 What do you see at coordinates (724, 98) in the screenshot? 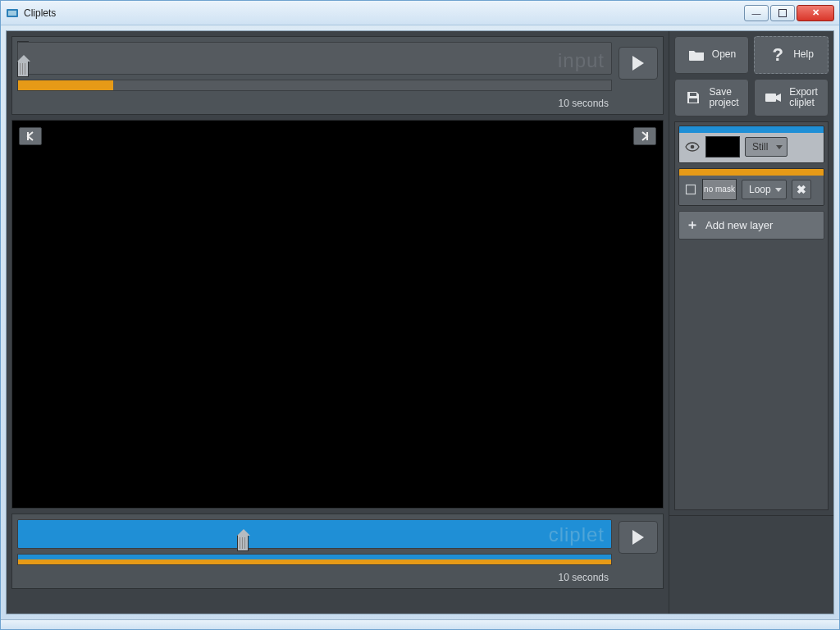
I see `save-project-label: Save project` at bounding box center [724, 98].